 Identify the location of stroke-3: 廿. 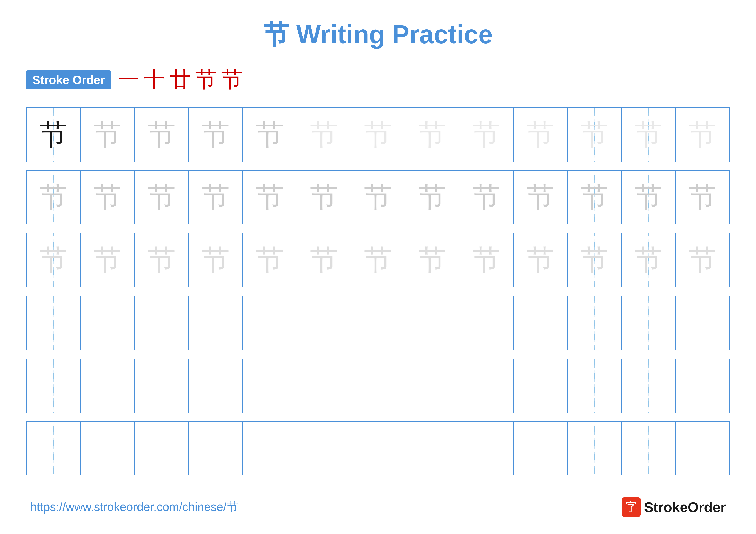
(180, 80).